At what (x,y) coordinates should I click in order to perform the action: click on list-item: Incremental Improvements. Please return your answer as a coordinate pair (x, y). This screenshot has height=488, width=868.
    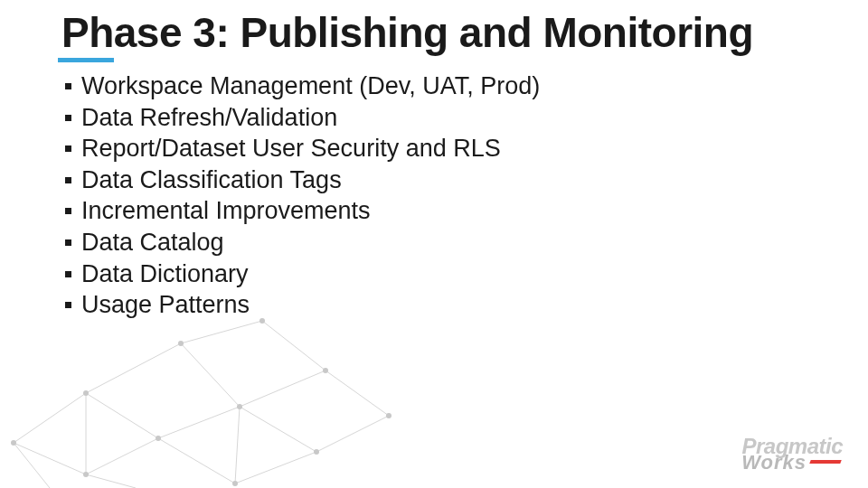
    Looking at the image, I should click on (436, 211).